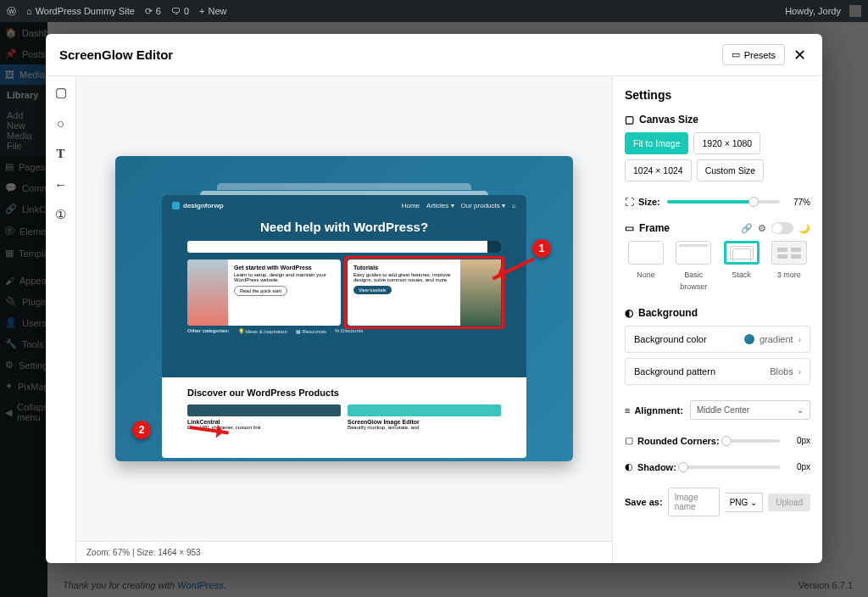 This screenshot has height=597, width=868. Describe the element at coordinates (116, 54) in the screenshot. I see `modal-title: ScreenGlow Editor` at that location.